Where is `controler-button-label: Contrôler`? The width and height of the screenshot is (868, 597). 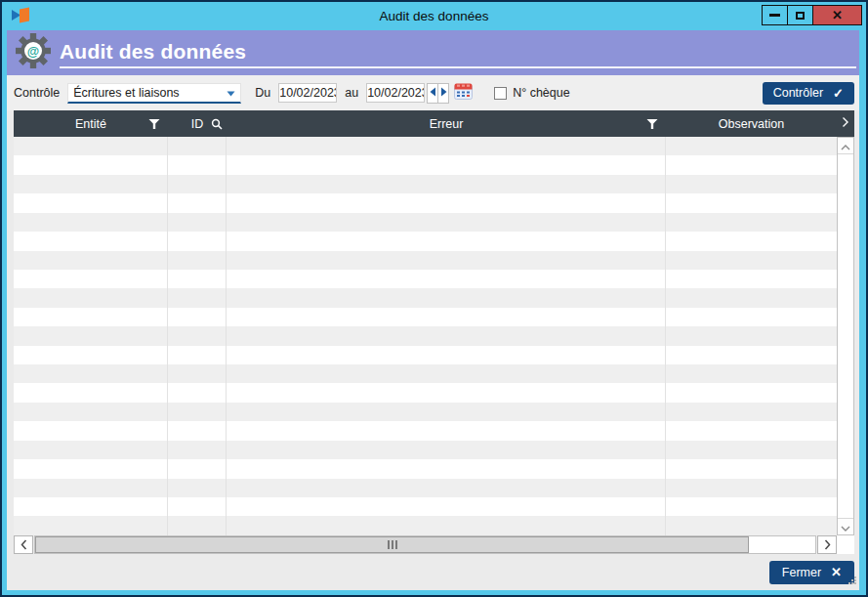 controler-button-label: Contrôler is located at coordinates (799, 93).